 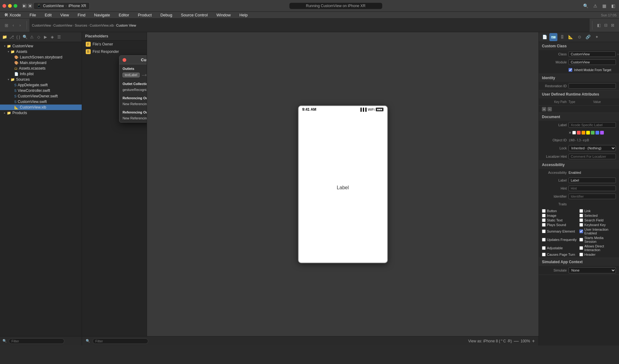 What do you see at coordinates (581, 211) in the screenshot?
I see `trait-link-checkbox` at bounding box center [581, 211].